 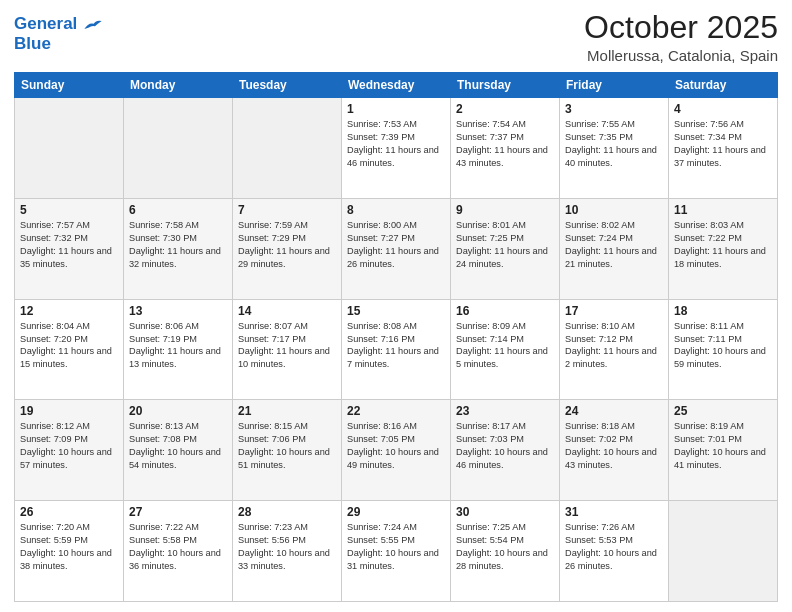 What do you see at coordinates (396, 86) in the screenshot?
I see `col-wednesday: Wednesday` at bounding box center [396, 86].